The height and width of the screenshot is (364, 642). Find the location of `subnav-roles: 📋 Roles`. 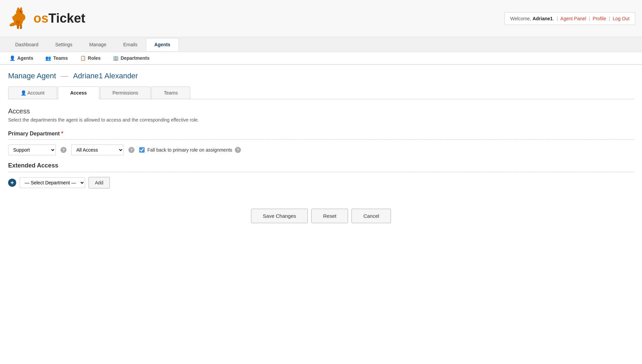

subnav-roles: 📋 Roles is located at coordinates (91, 58).